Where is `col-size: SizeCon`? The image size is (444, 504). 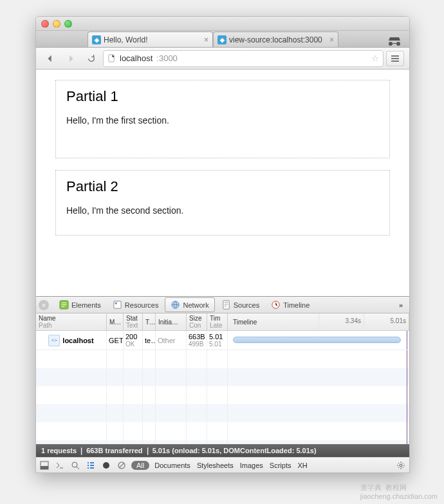
col-size: SizeCon is located at coordinates (197, 322).